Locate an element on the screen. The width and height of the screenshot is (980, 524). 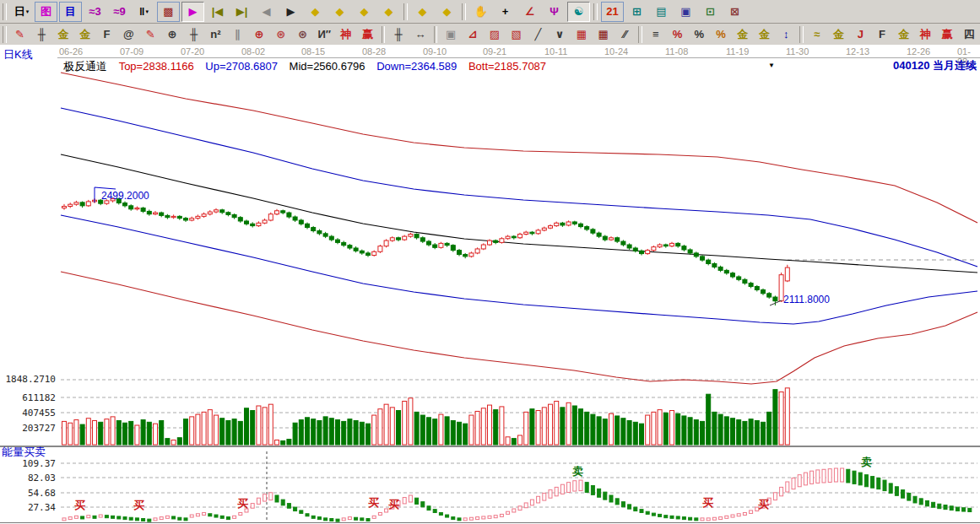
hand-tool-button: ✋ is located at coordinates (481, 12).